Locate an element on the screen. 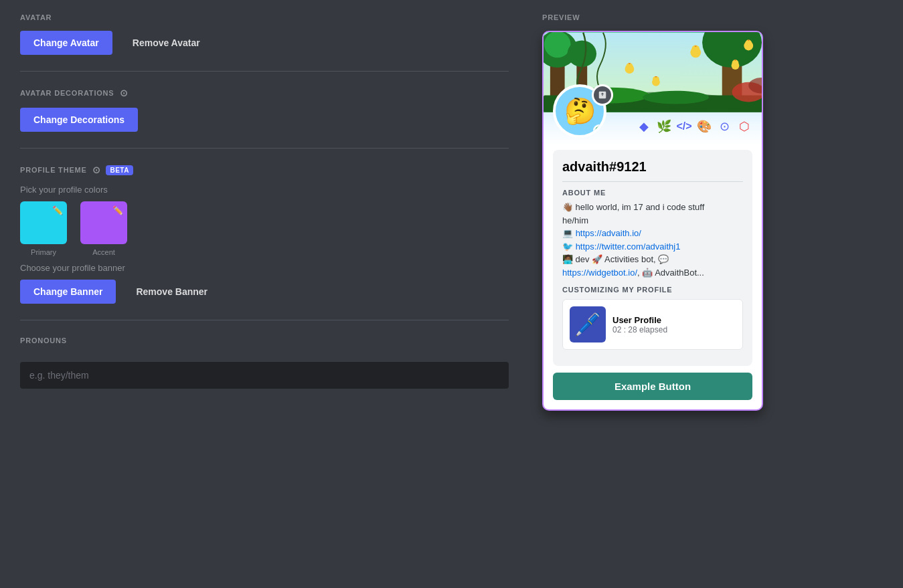 This screenshot has height=588, width=903. username-display: advaith#9121 is located at coordinates (653, 171).